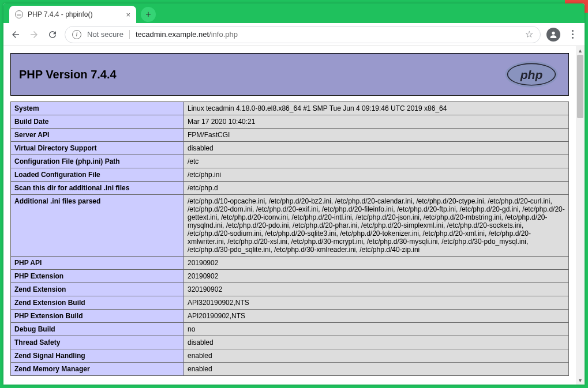  Describe the element at coordinates (290, 108) in the screenshot. I see `table-row: SystemLinux tecadmin 4.18.0-80.el8.x86_6…` at that location.